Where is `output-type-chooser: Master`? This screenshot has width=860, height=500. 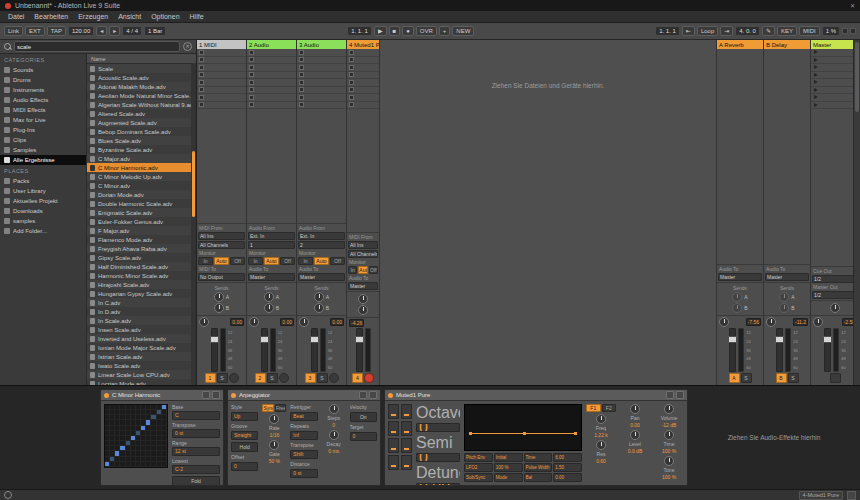
output-type-chooser: Master is located at coordinates (272, 277).